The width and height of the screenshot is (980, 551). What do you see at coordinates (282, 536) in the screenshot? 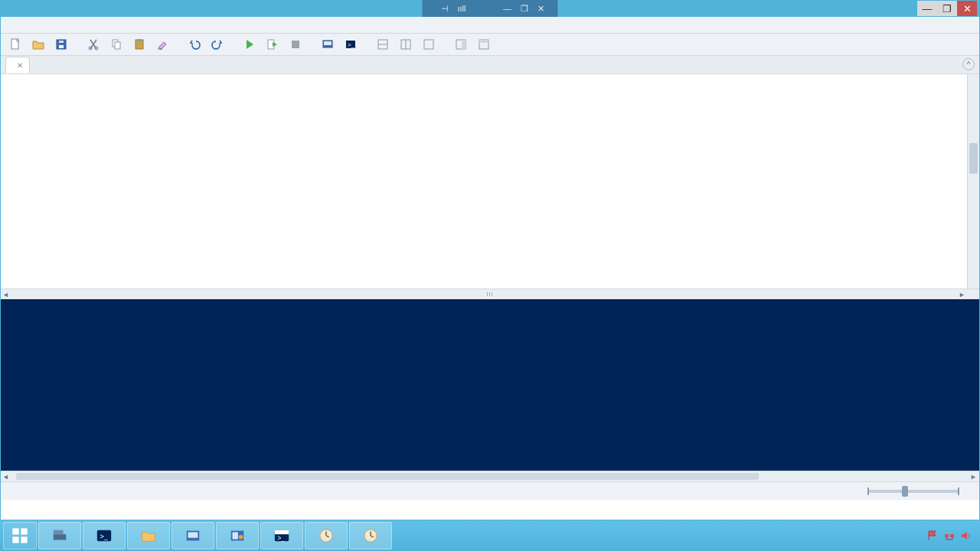
I see `taskbar-powershell-ise: >_` at bounding box center [282, 536].